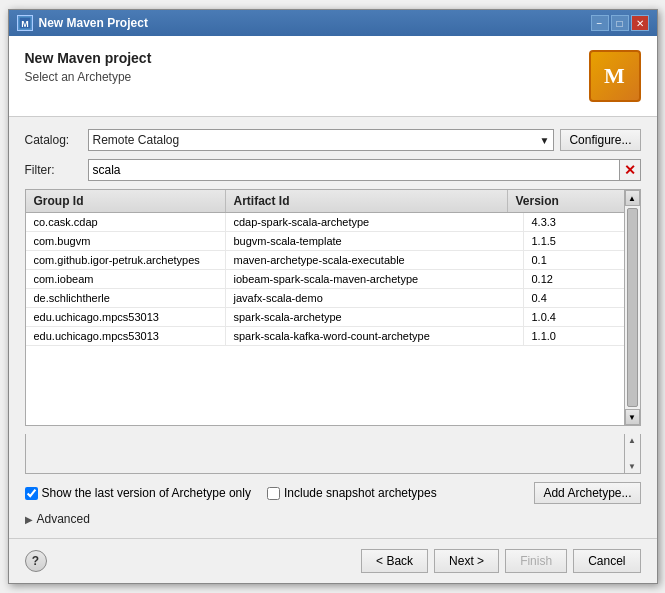 The height and width of the screenshot is (593, 665). I want to click on title-bar: M New Maven Project − □ ✕, so click(333, 23).